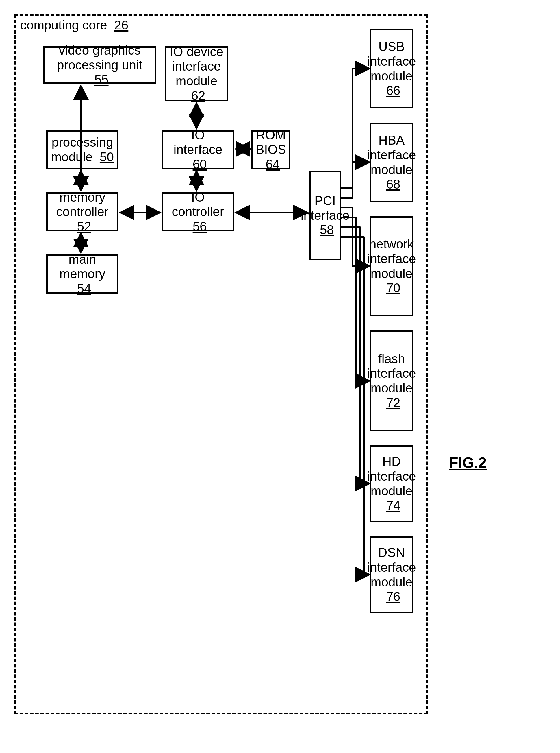 Image resolution: width=560 pixels, height=753 pixels. What do you see at coordinates (393, 90) in the screenshot?
I see `usb-ref: 66` at bounding box center [393, 90].